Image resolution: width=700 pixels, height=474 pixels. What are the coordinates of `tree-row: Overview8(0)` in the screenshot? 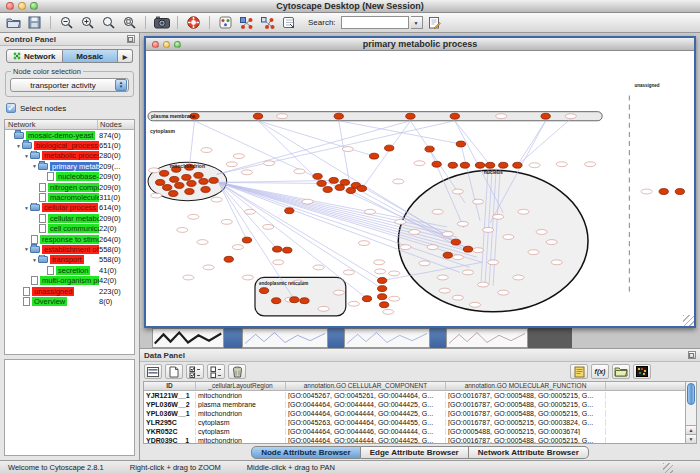 It's located at (70, 301).